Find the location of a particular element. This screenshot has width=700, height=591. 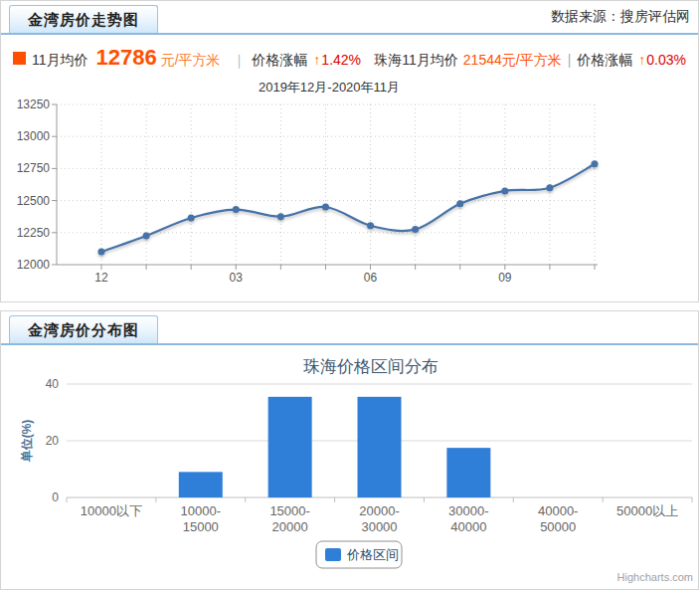

legend-label: 价格区间 is located at coordinates (372, 555).